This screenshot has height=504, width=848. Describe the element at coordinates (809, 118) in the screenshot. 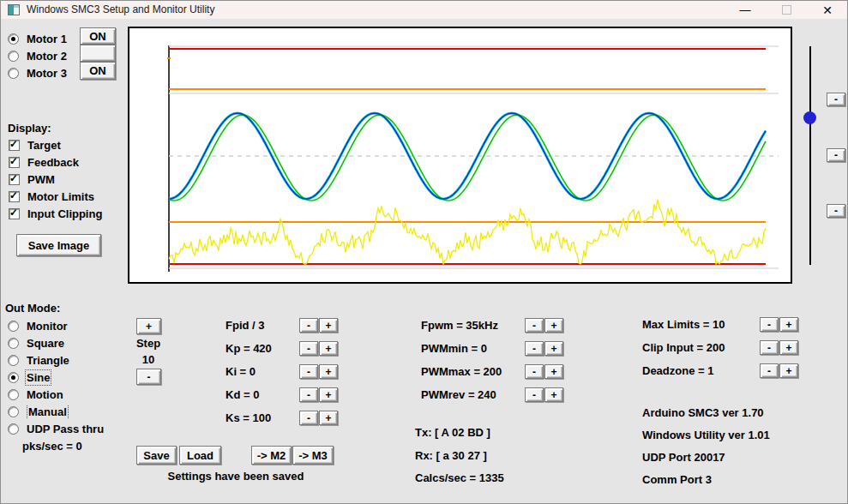

I see `scale-slider-thumb` at that location.